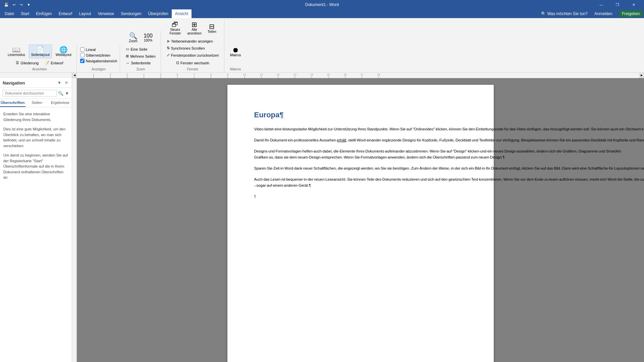 The width and height of the screenshot is (644, 362). I want to click on ribbon-ansichten-row2: ☰ Gliederung 📝 Entwurf, so click(40, 63).